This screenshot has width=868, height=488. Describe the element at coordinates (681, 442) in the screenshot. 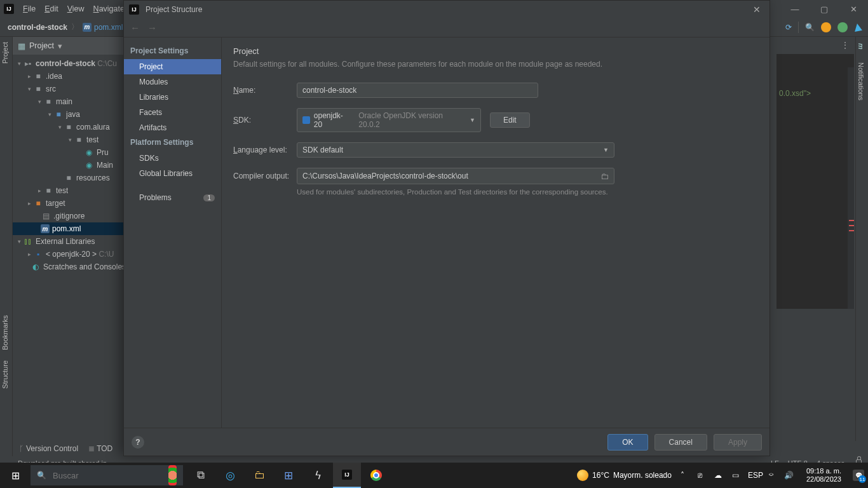

I see `cancel-button: Cancel` at that location.